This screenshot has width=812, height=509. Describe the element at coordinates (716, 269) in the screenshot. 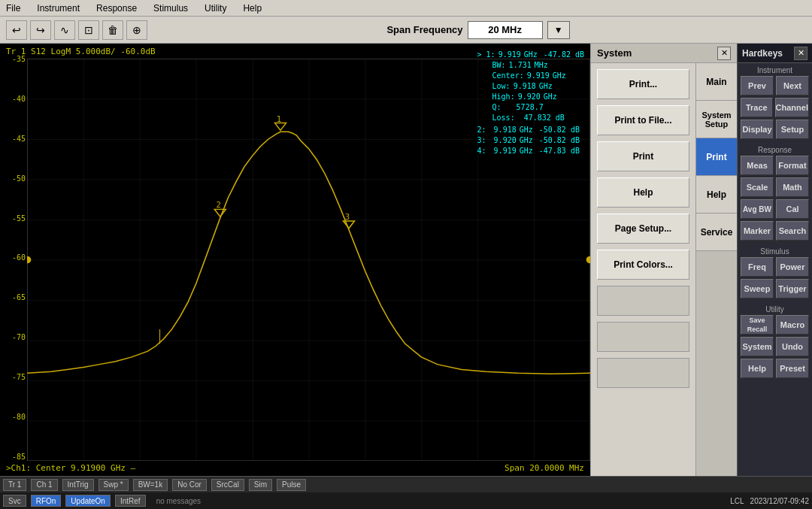

I see `system-nav-panel: Main SystemSetup Print Help Service` at that location.